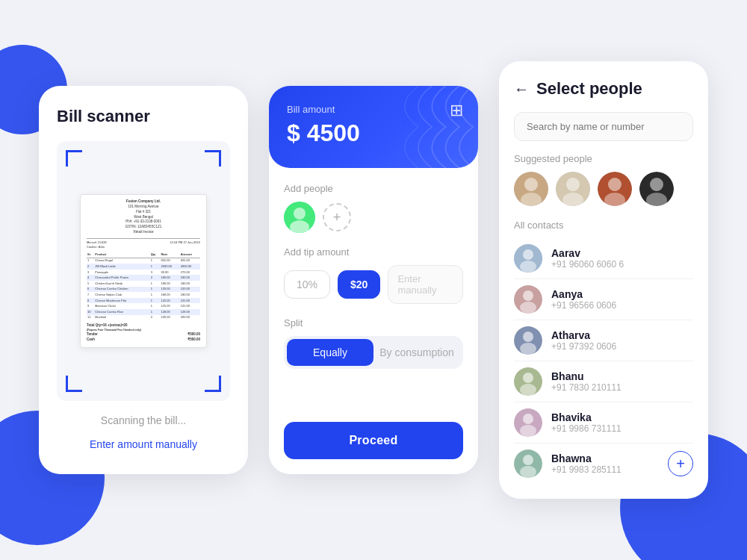  Describe the element at coordinates (604, 89) in the screenshot. I see `select-people-header: ← Select people` at that location.